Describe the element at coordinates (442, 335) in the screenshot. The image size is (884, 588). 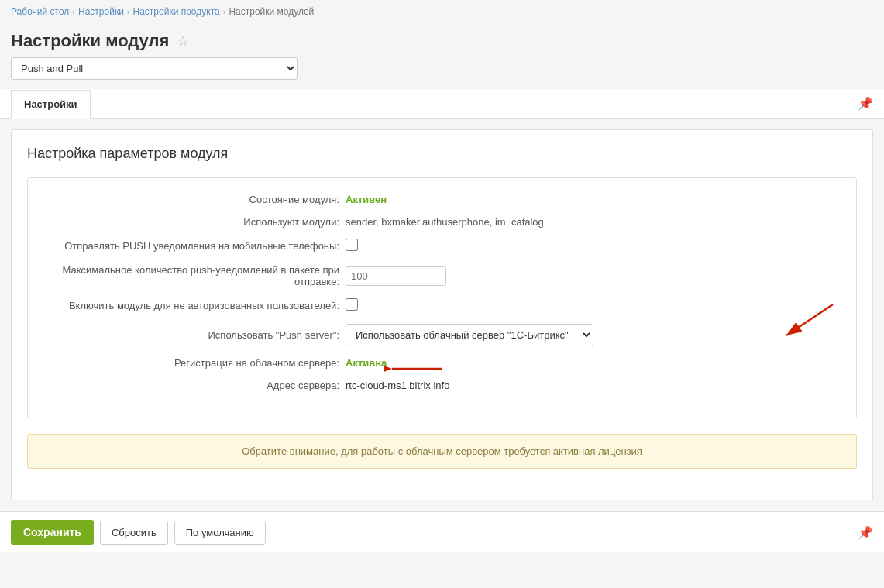
I see `push-server-row: Использовать "Push server"` at that location.